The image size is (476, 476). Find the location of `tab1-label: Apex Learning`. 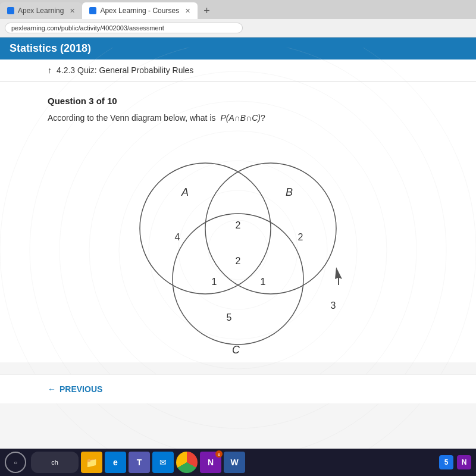

tab1-label: Apex Learning is located at coordinates (40, 11).